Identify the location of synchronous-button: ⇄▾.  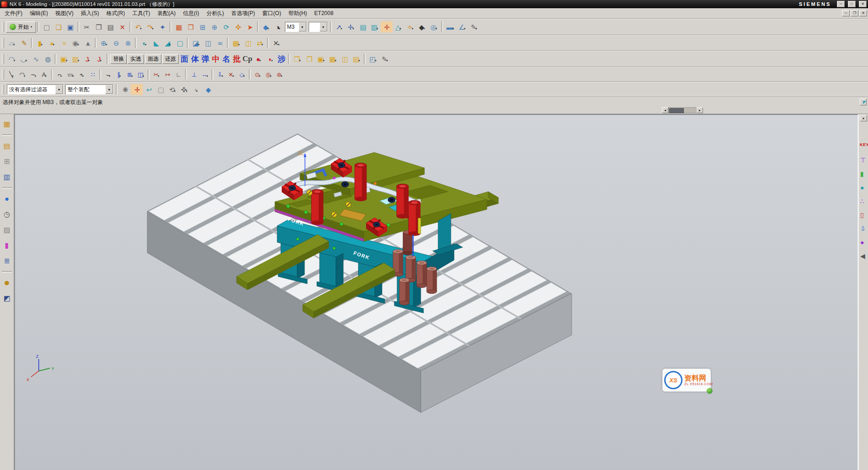
(260, 43).